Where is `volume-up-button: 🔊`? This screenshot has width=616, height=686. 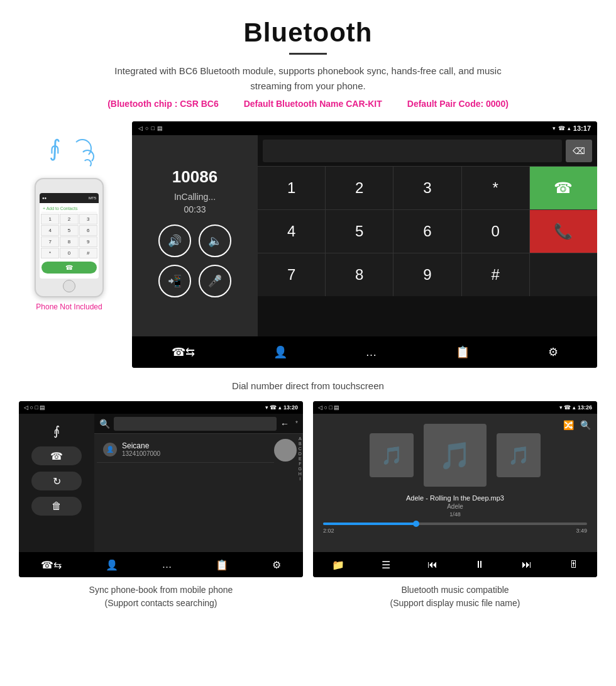 volume-up-button: 🔊 is located at coordinates (175, 241).